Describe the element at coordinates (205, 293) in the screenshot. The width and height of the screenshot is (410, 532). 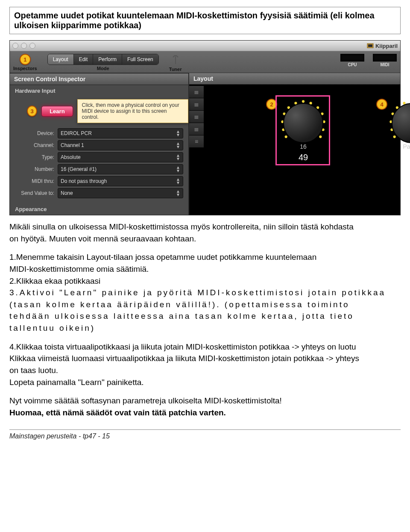
I see `step3-line1: 3.Aktivoi "Learn" painike ja pyöritä MID…` at that location.